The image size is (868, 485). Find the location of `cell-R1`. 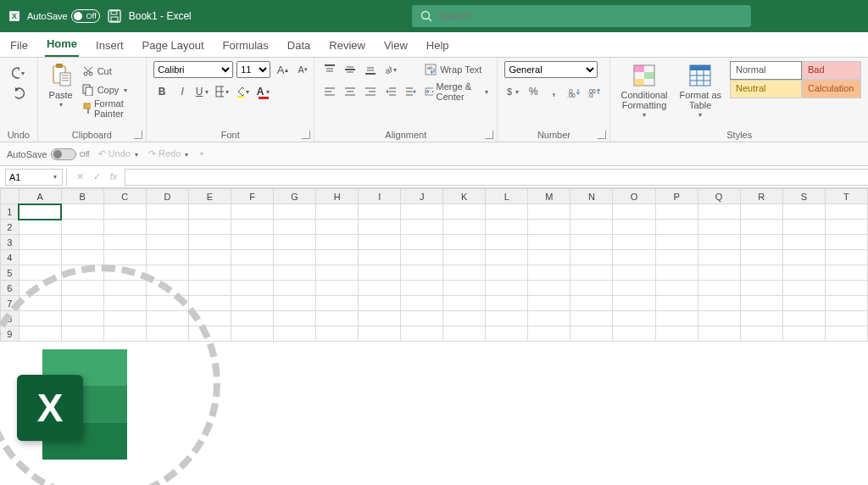

cell-R1 is located at coordinates (761, 212).